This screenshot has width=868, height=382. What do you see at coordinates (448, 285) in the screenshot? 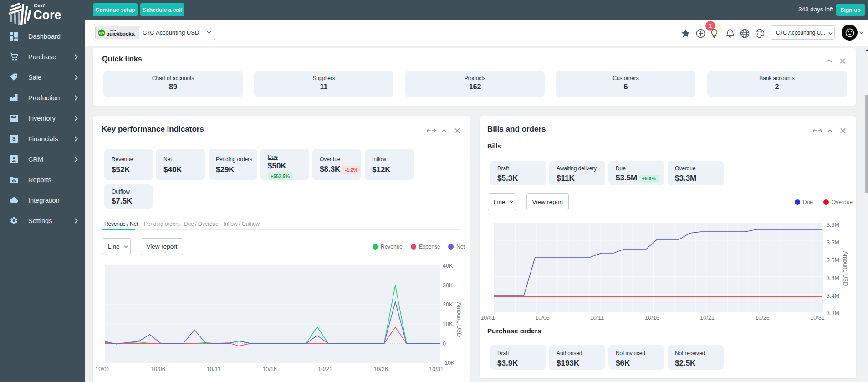
I see `svg-text: 30K` at bounding box center [448, 285].